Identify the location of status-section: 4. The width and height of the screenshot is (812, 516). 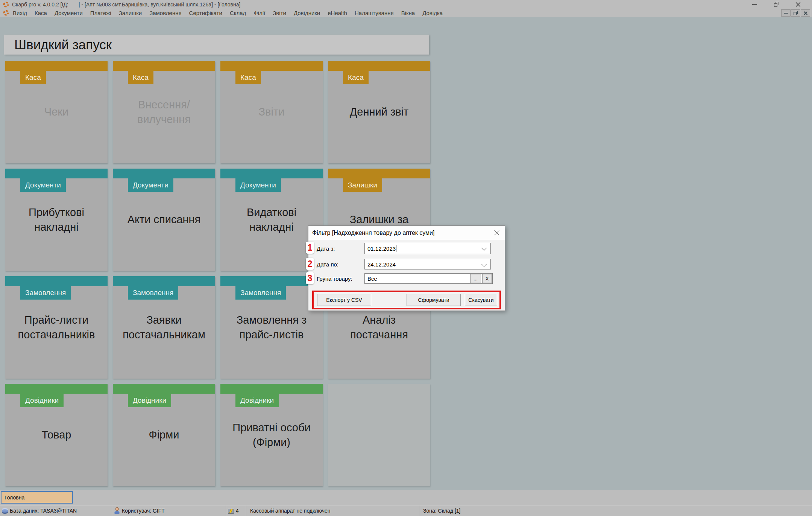
(236, 511).